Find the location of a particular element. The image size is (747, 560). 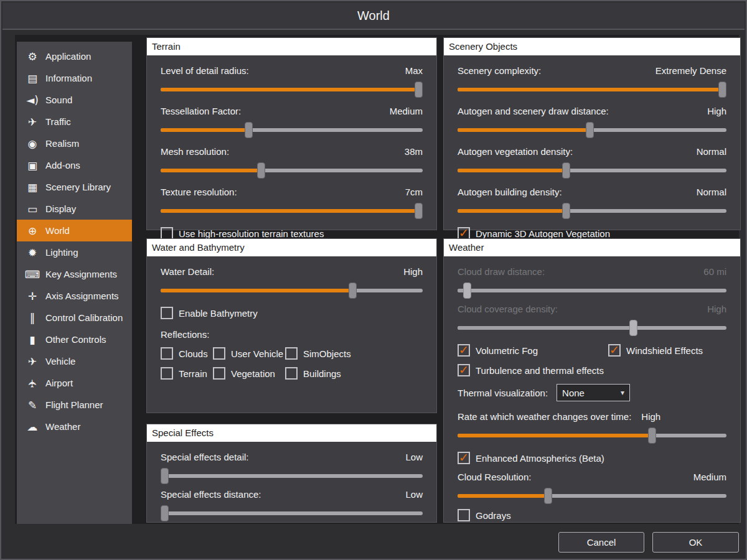

sidebar-item-scenery-library: ▦ Scenery Library is located at coordinates (75, 187).